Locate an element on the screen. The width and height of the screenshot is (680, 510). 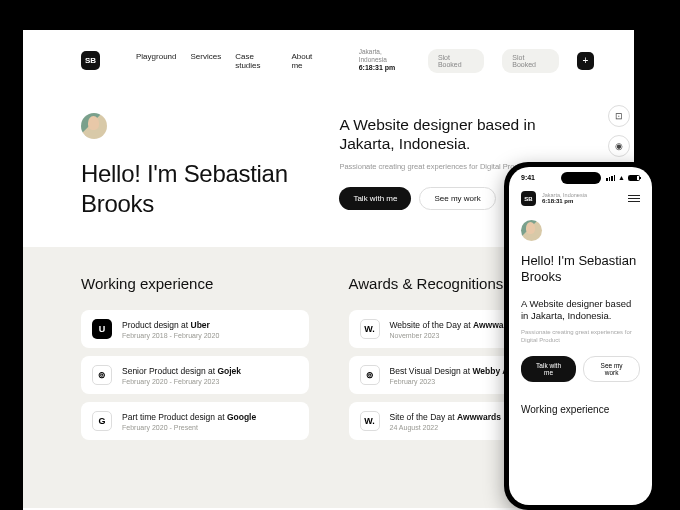
locale-block: Jakarta, Indonesia 6:18:31 pm is located at coordinates (384, 60).